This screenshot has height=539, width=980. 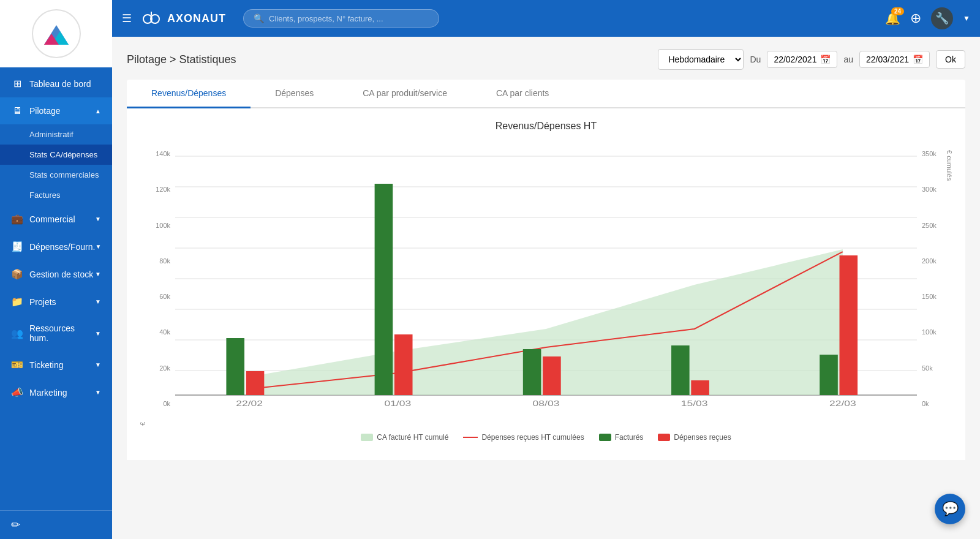 I want to click on sidebar-label-factures: Factures, so click(x=45, y=195).